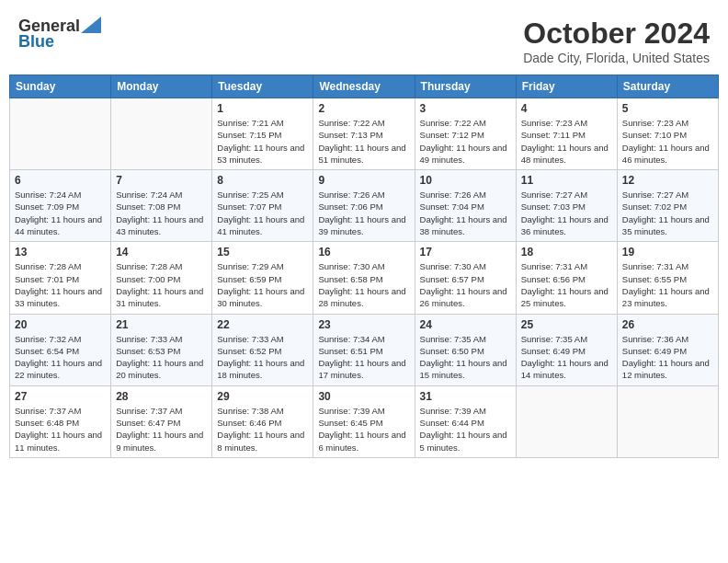  What do you see at coordinates (263, 421) in the screenshot?
I see `calendar-cell: 29Sunrise: 7:38 AM Sunset: 6:46 PM Dayli…` at bounding box center [263, 421].